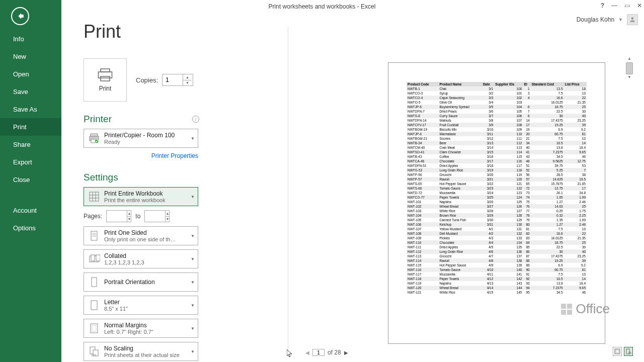 This screenshot has width=644, height=362. I want to click on collate-icon, so click(94, 259).